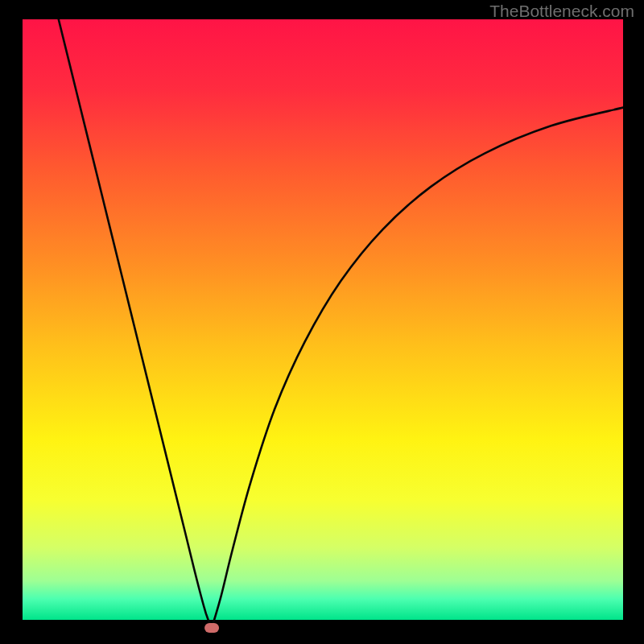 The image size is (644, 644). Describe the element at coordinates (562, 11) in the screenshot. I see `watermark-text: TheBottleneck.com` at that location.